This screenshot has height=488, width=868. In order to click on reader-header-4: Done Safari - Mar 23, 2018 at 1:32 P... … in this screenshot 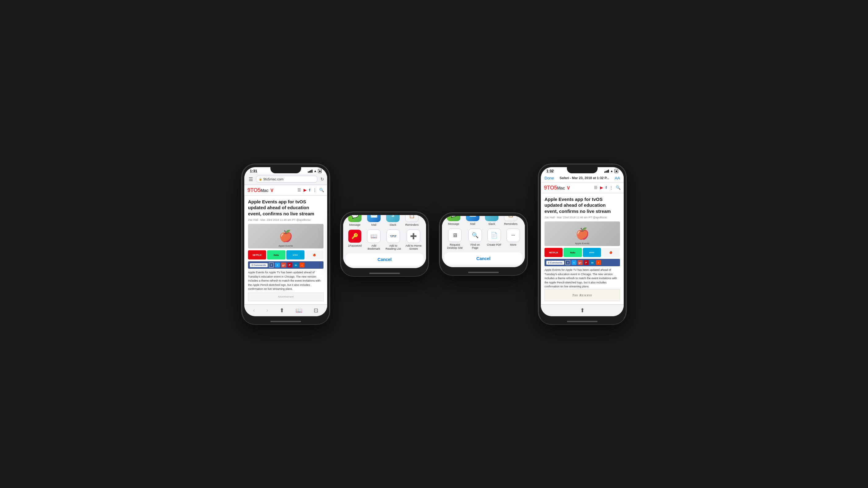, I will do `click(582, 178)`.